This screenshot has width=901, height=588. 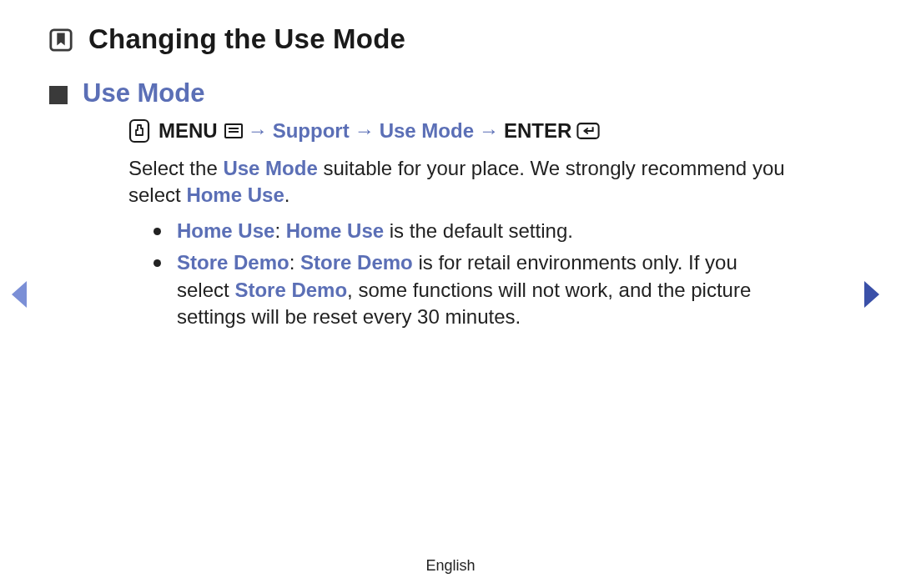 I want to click on menu-glyph-icon, so click(x=234, y=131).